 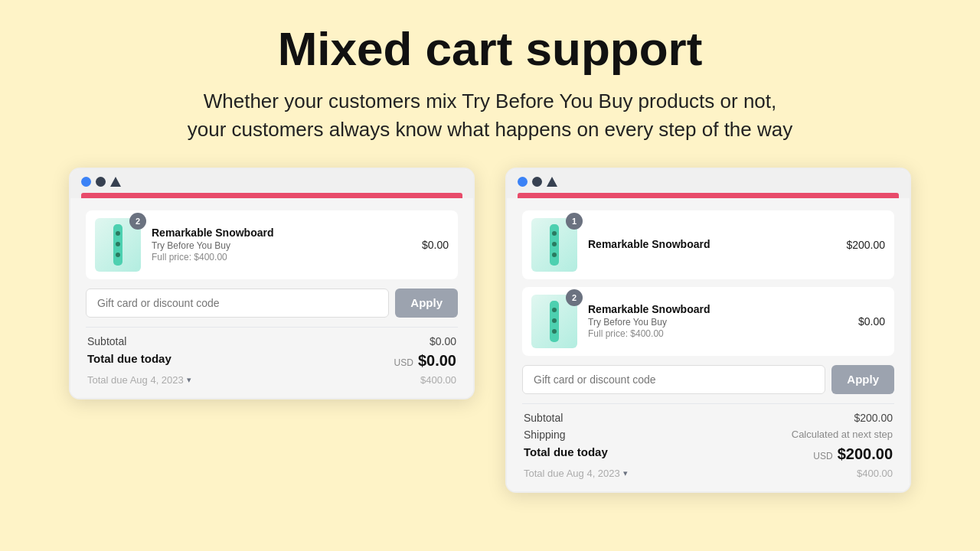 What do you see at coordinates (426, 361) in the screenshot?
I see `total-right-left: USD $0.00` at bounding box center [426, 361].